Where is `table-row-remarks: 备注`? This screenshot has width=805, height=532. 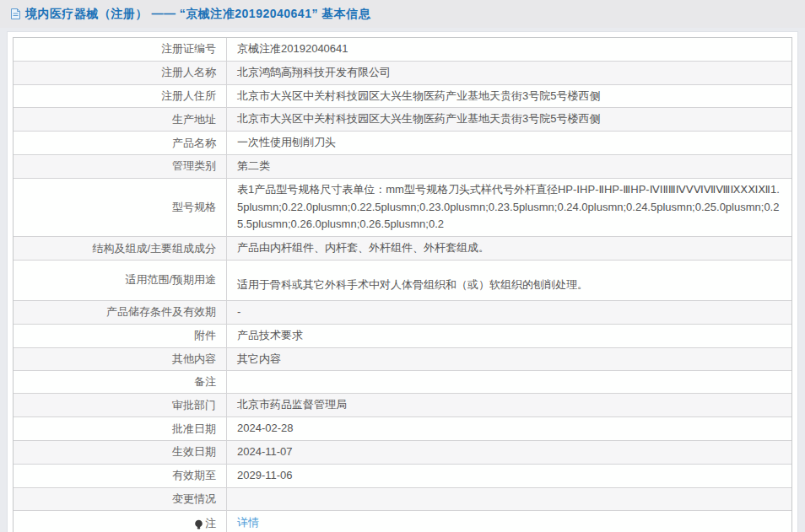
table-row-remarks: 备注 is located at coordinates (402, 383).